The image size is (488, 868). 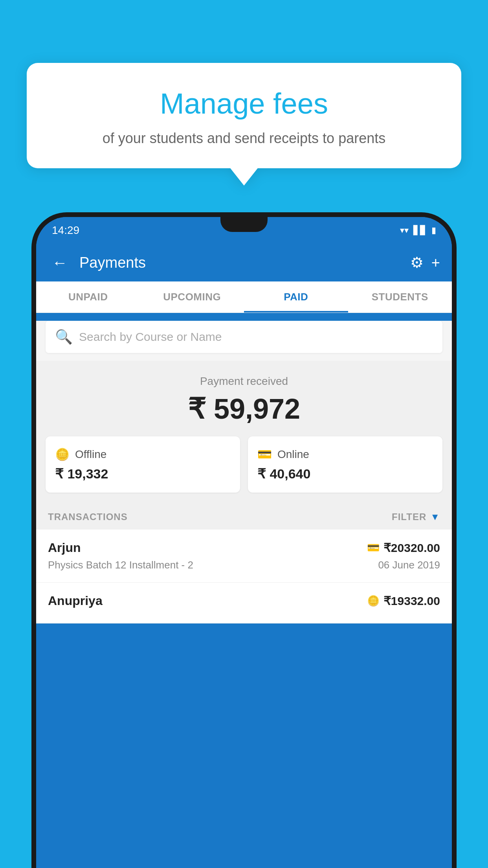 I want to click on transaction-top-row: Anupriya 🪙 ₹19332.00, so click(x=244, y=601).